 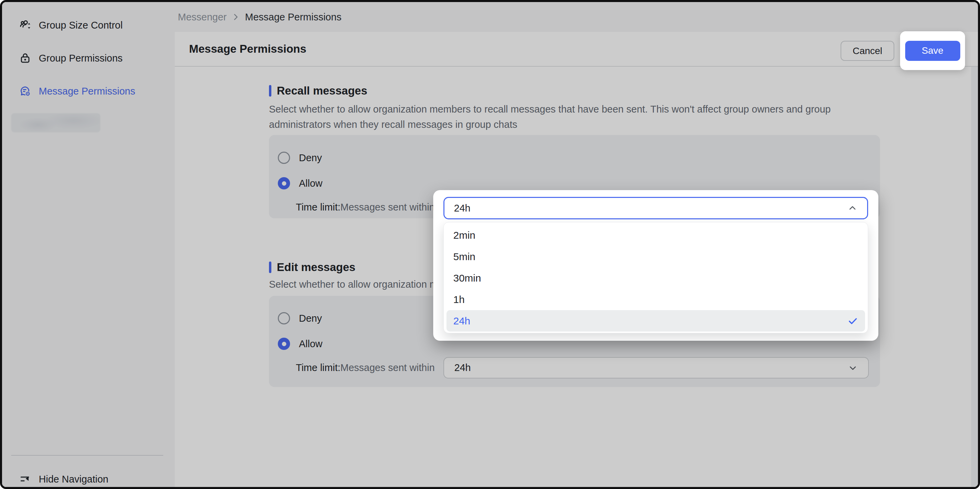 What do you see at coordinates (318, 91) in the screenshot?
I see `section-title-recall: Recall messages` at bounding box center [318, 91].